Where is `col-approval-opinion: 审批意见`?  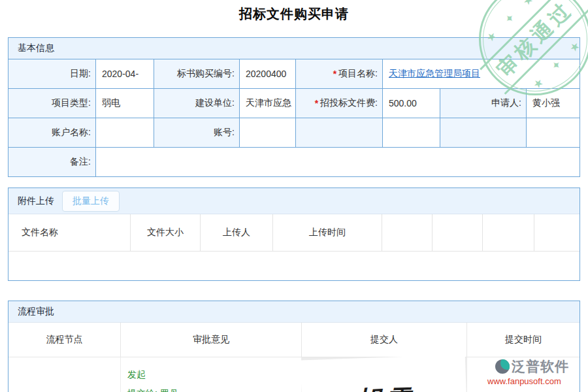
col-approval-opinion: 审批意见 is located at coordinates (211, 340).